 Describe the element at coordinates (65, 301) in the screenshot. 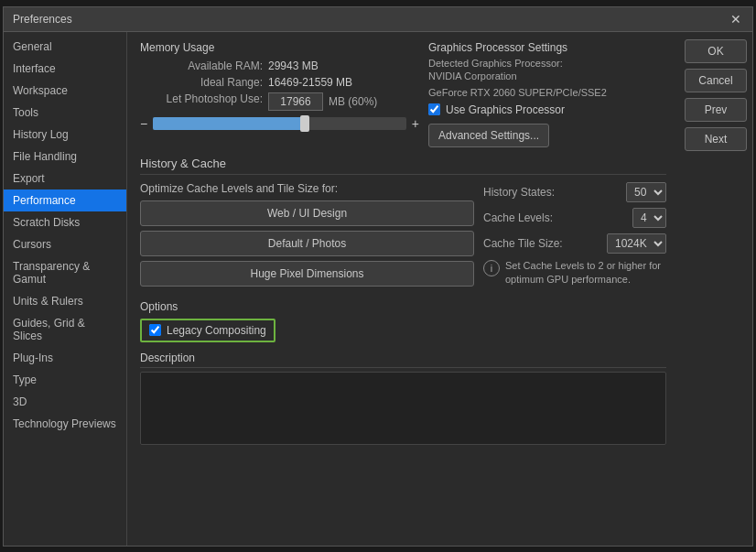

I see `sidebar-item-units-rulers: Units & Rulers` at that location.